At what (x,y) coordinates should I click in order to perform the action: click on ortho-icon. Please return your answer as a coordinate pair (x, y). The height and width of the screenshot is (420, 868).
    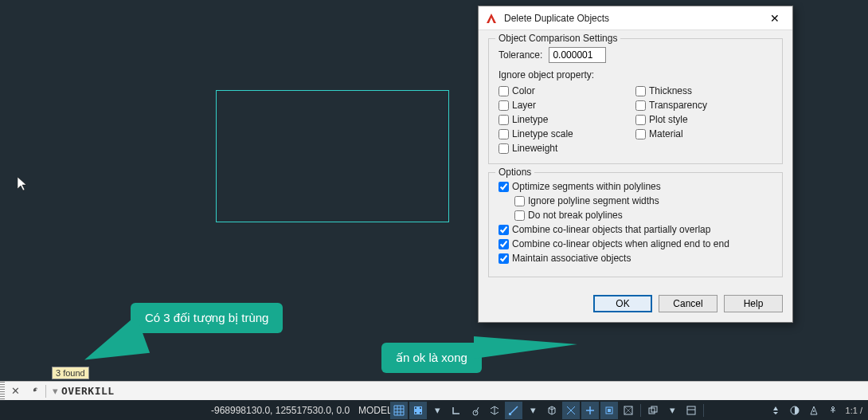
    Looking at the image, I should click on (456, 410).